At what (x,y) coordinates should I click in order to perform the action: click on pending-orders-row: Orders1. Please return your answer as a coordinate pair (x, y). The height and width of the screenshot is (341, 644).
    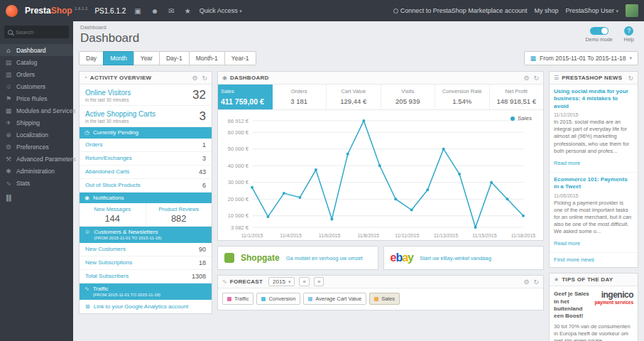
    Looking at the image, I should click on (146, 145).